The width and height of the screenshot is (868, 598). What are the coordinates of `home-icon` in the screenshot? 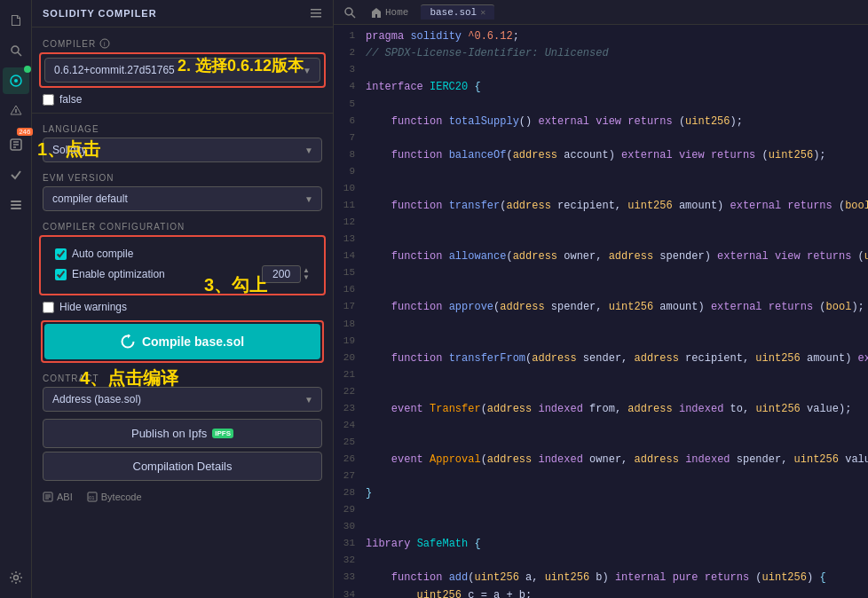 It's located at (376, 12).